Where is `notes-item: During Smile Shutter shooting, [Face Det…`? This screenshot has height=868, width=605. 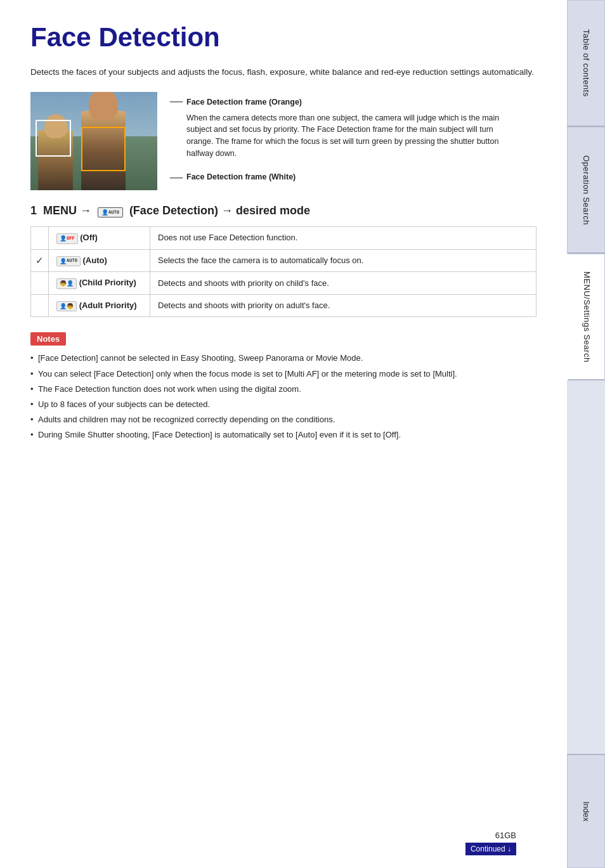
notes-item: During Smile Shutter shooting, [Face Det… is located at coordinates (283, 435).